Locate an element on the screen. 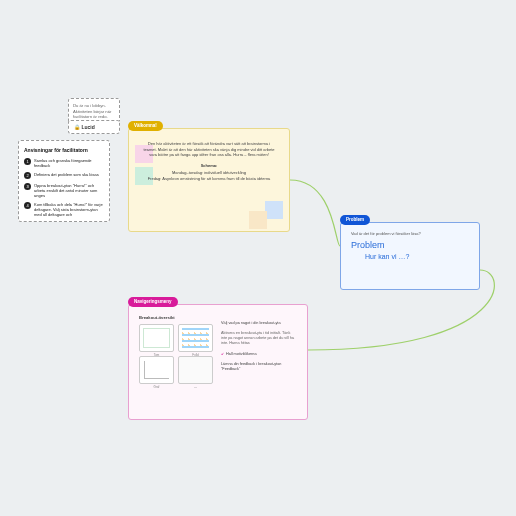  lucid-lock: 🔒 Lucid is located at coordinates (94, 127).